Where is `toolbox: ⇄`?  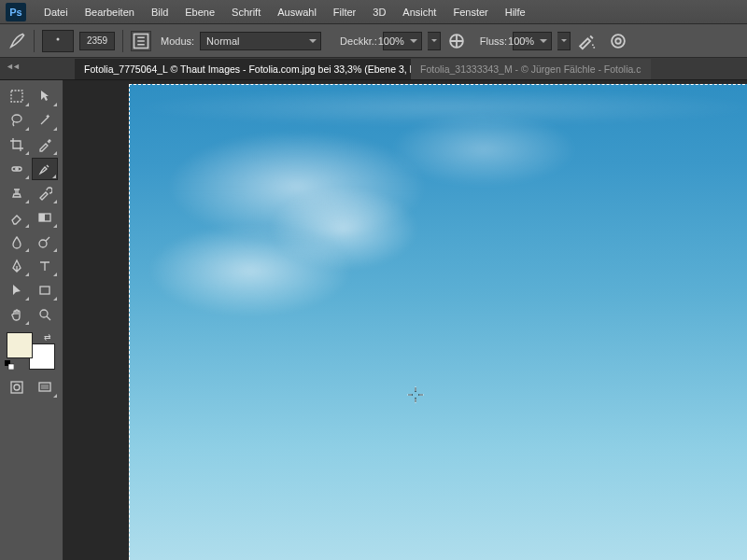
toolbox: ⇄ is located at coordinates (32, 320).